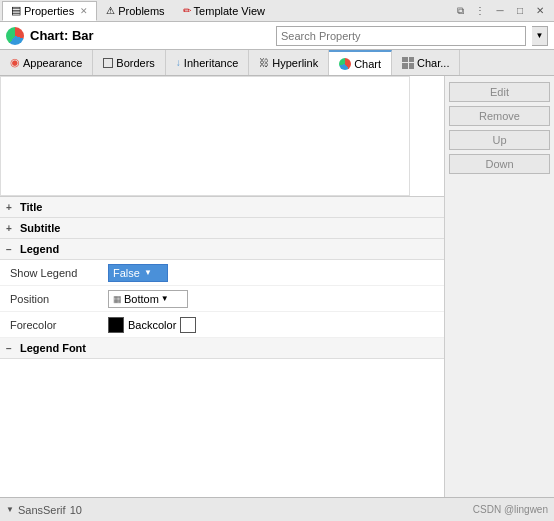 This screenshot has height=521, width=554. I want to click on subtitle-expand-icon: +, so click(11, 228).